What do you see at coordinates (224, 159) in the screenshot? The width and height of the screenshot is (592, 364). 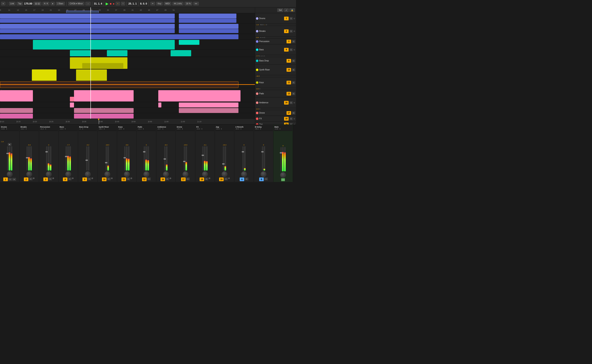 I see `fader-area-zap` at bounding box center [224, 159].